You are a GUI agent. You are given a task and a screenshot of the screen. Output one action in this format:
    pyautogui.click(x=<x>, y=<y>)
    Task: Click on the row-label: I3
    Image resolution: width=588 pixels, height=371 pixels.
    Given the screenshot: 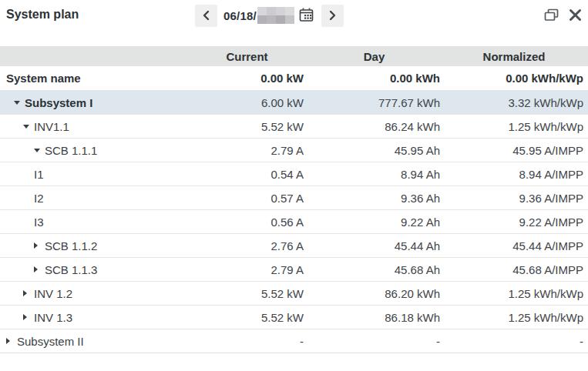 What is the action you would take?
    pyautogui.click(x=39, y=222)
    